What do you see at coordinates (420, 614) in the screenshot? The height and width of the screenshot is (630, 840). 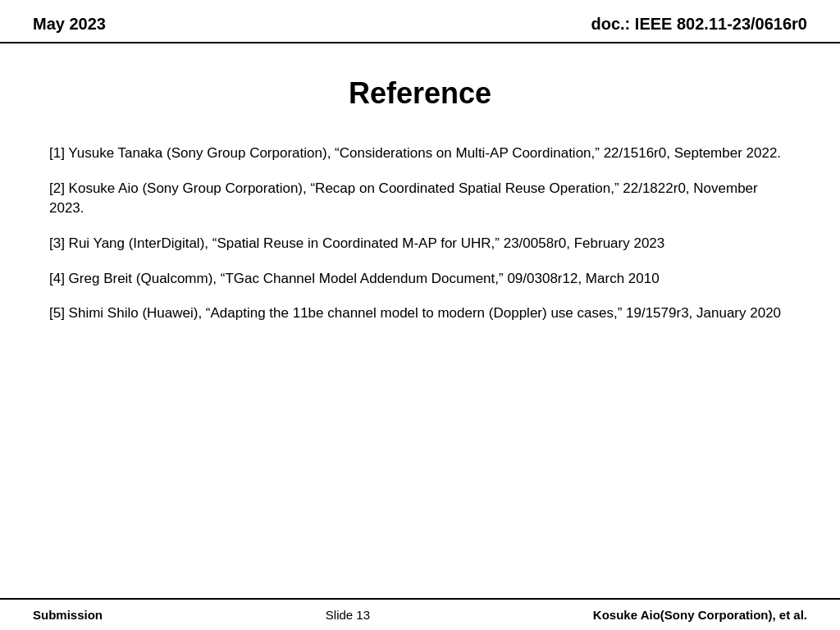 I see `slide-footer: Submission Slide 13 Kosuke Aio(Sony Corp…` at bounding box center [420, 614].